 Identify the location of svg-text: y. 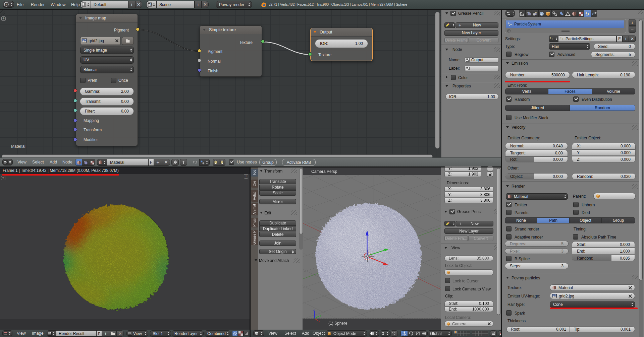
(321, 316).